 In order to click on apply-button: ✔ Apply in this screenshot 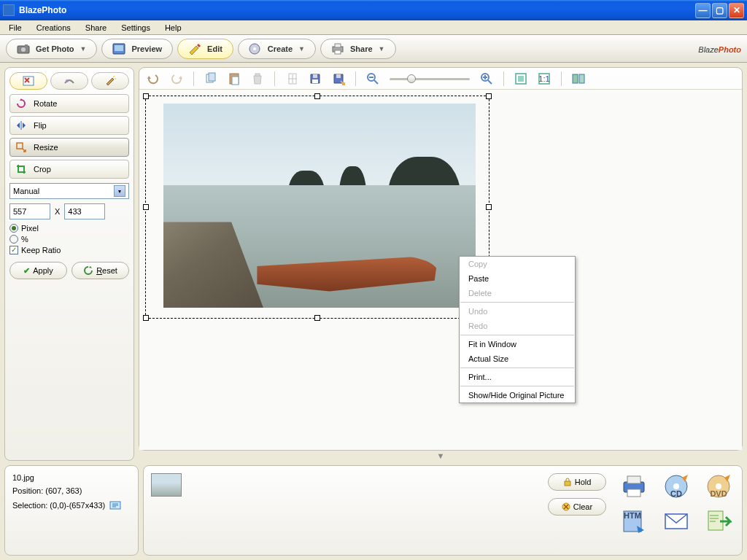, I will do `click(38, 271)`.